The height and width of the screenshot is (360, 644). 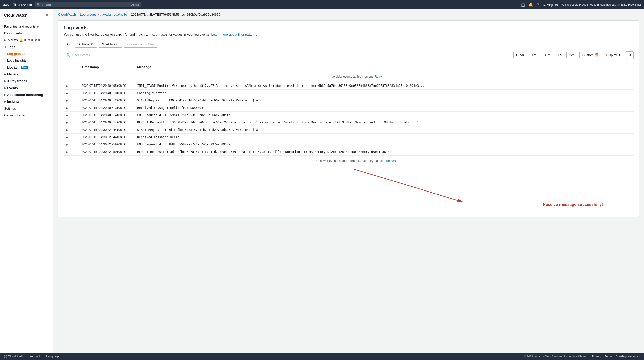 I want to click on terminal-icon: ⬚, so click(x=523, y=5).